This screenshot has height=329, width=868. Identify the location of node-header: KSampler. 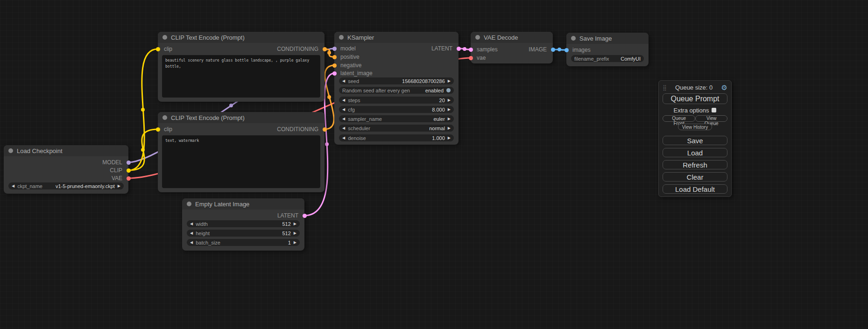
(396, 37).